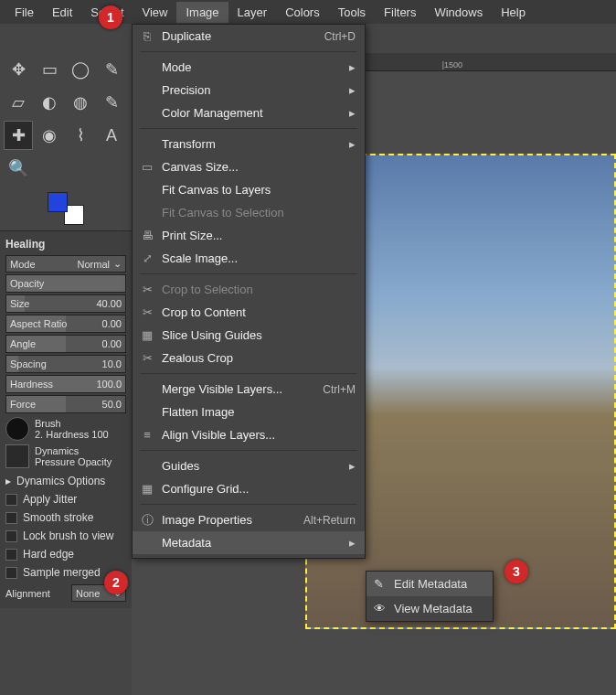 The width and height of the screenshot is (616, 695). Describe the element at coordinates (23, 344) in the screenshot. I see `slider-label: Angle` at that location.